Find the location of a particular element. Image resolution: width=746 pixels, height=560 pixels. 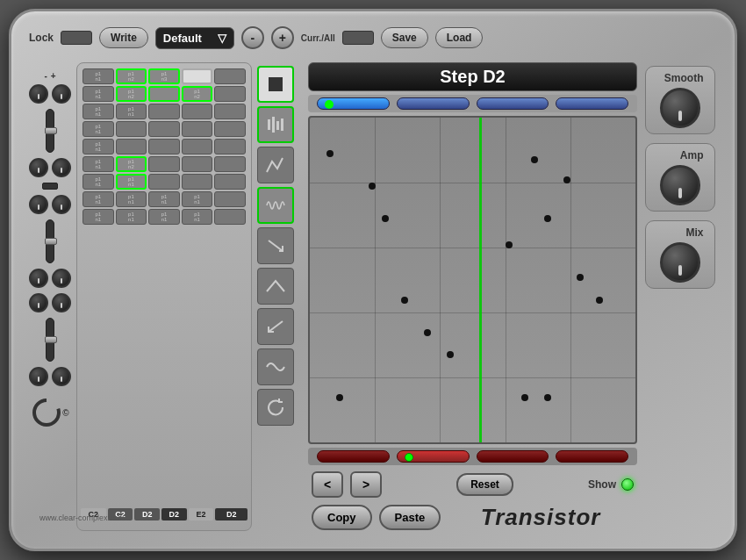

pattern-btn-square is located at coordinates (276, 84).